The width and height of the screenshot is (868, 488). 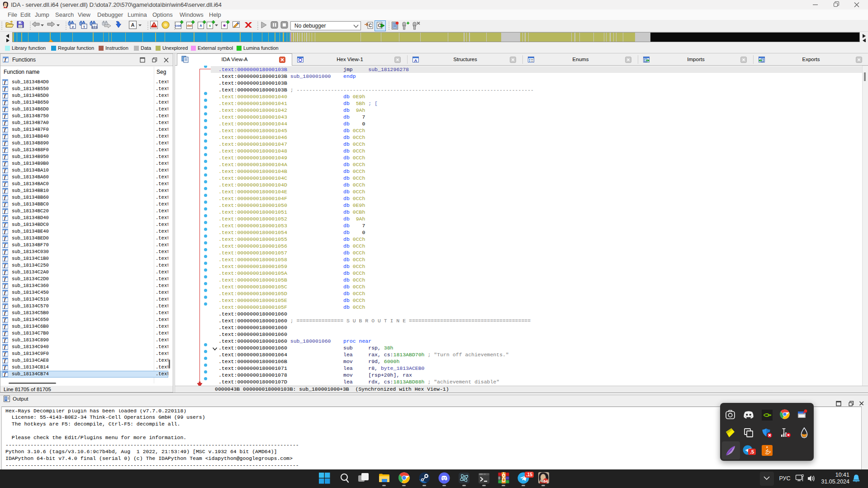 What do you see at coordinates (178, 25) in the screenshot?
I see `svg-text: cod` at bounding box center [178, 25].